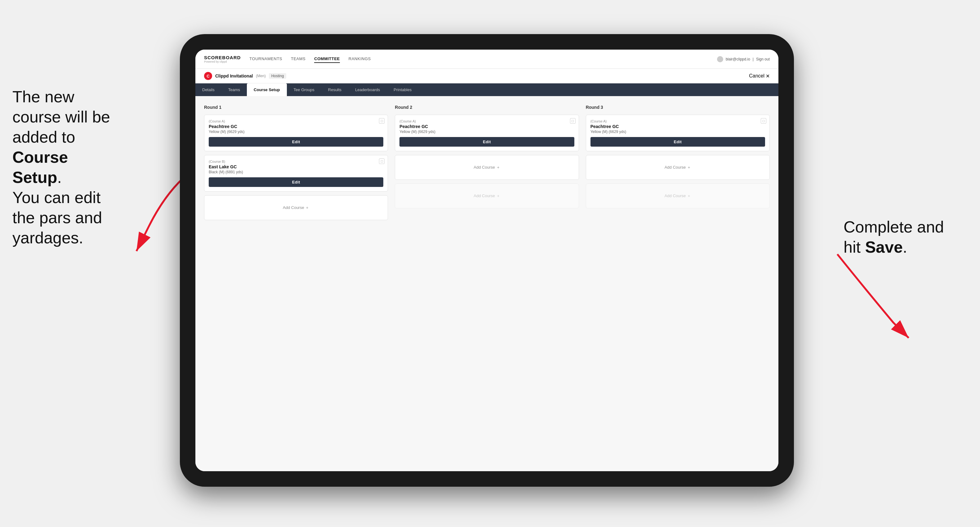  I want to click on annotation-left: The new course will be added to Course S…, so click(65, 167).